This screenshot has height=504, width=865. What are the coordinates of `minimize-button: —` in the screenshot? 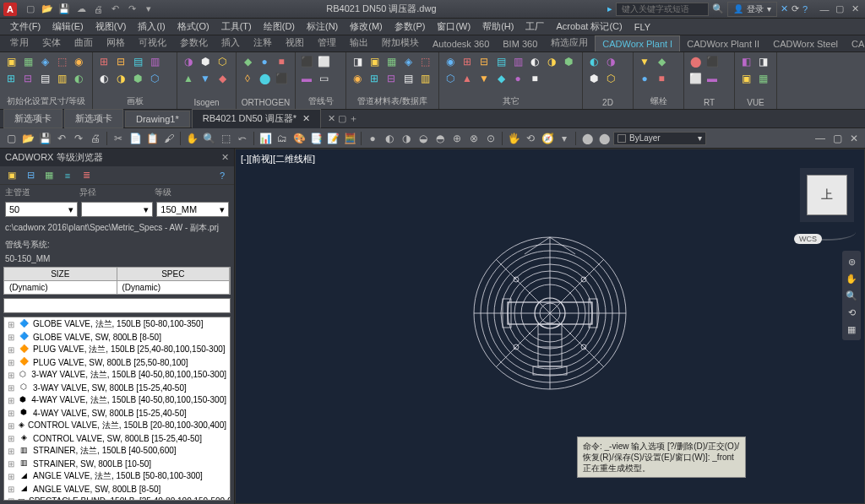 It's located at (824, 9).